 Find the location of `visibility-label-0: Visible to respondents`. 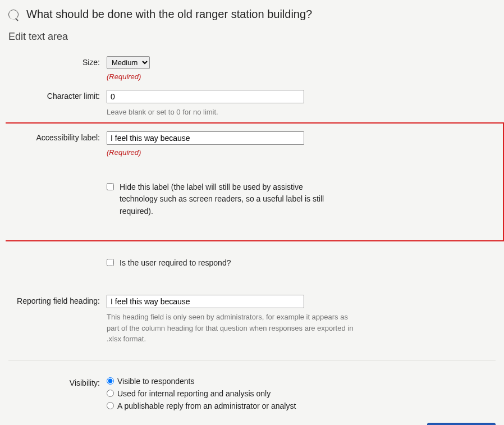

visibility-label-0: Visible to respondents is located at coordinates (156, 381).